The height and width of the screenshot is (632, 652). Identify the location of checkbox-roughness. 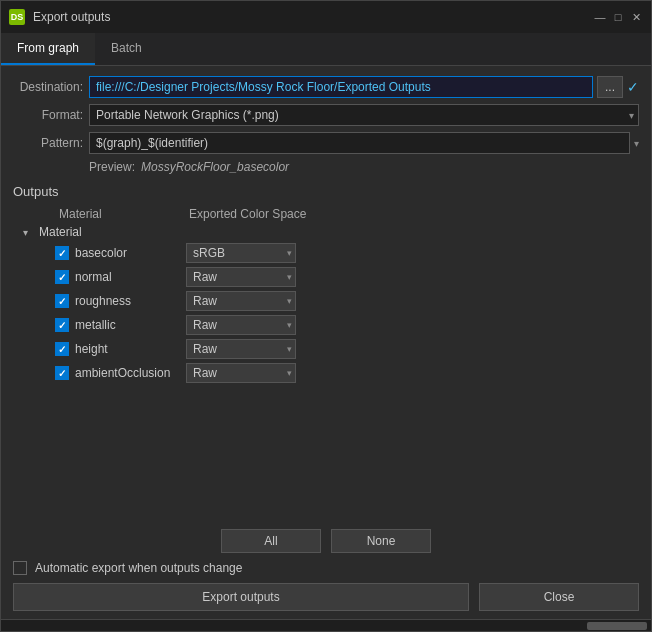
(62, 301).